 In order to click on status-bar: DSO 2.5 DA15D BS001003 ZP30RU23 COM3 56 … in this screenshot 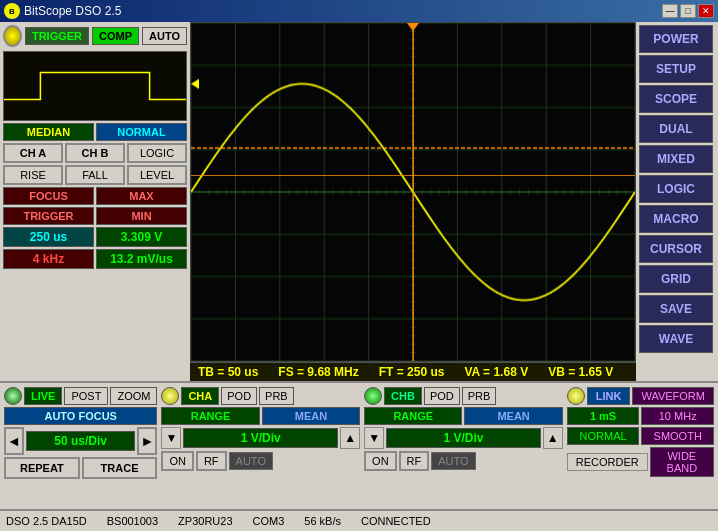, I will do `click(359, 520)`.